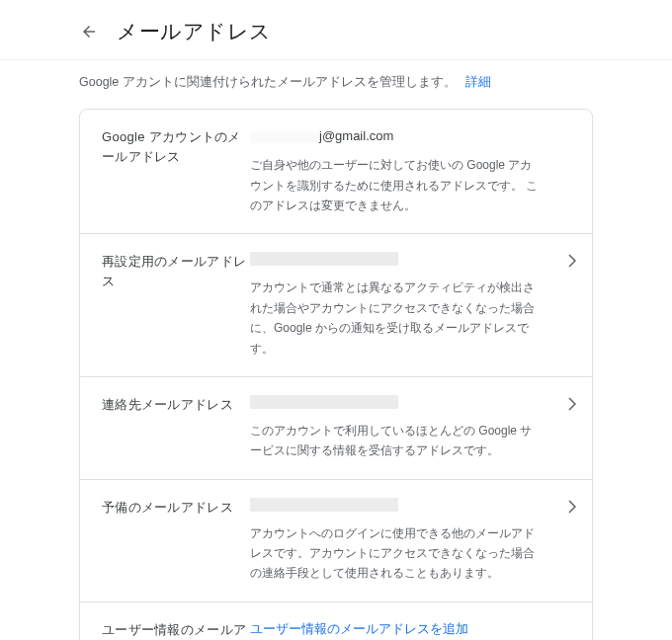  Describe the element at coordinates (268, 82) in the screenshot. I see `subtitle-text: Google アカントに関連付けられたメールアドレスを管理します。` at that location.